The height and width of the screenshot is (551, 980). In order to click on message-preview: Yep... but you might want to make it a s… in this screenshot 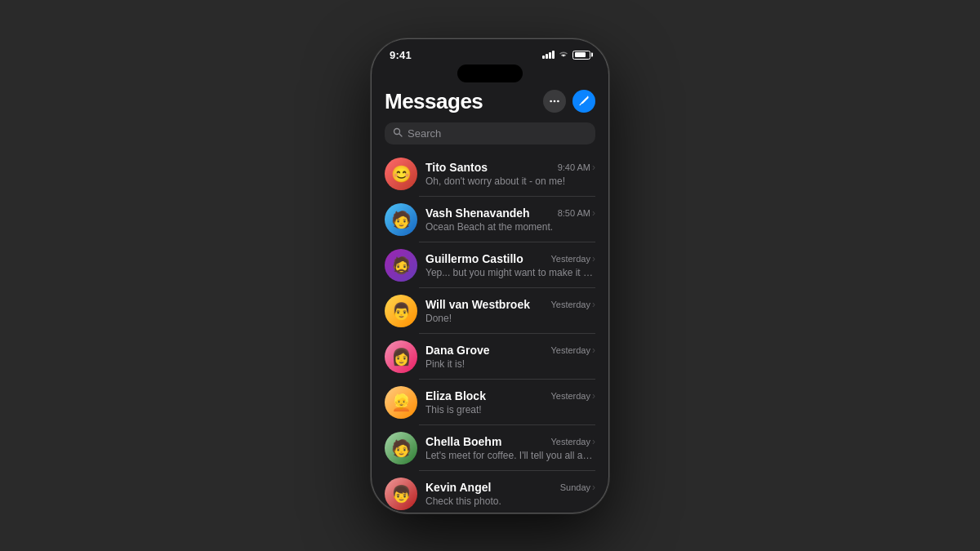, I will do `click(510, 273)`.